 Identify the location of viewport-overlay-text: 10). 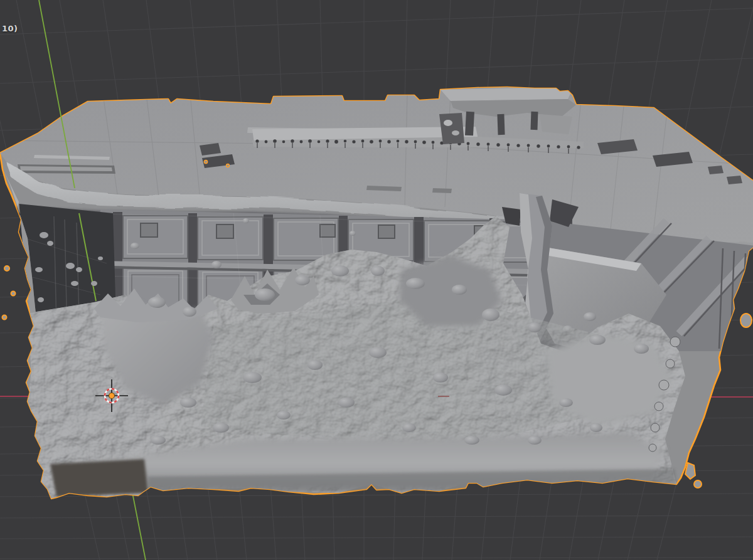
(10, 29).